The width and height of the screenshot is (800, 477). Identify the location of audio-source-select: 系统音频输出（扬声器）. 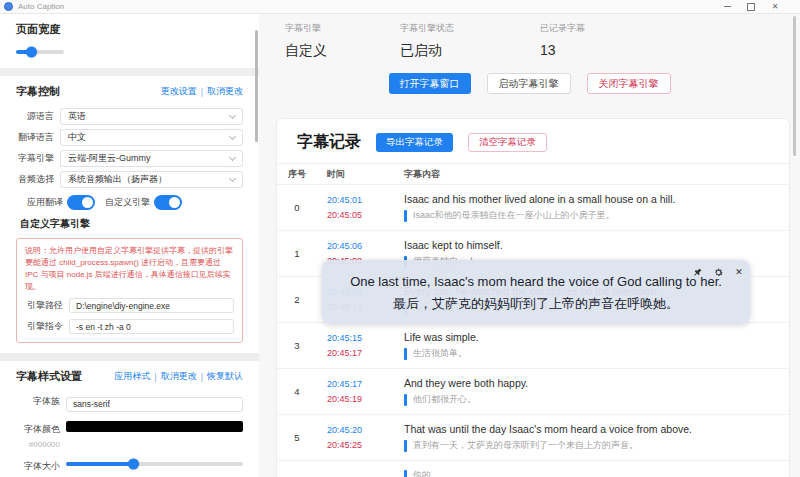
(152, 180).